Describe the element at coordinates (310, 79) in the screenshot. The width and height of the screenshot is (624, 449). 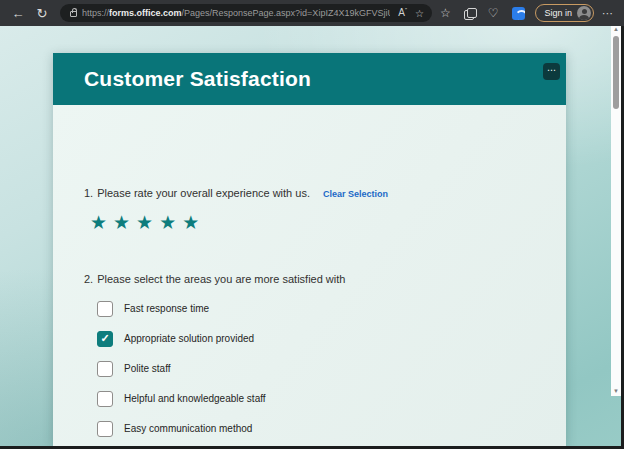
I see `form-header: Customer Satisfaction ⋯` at that location.